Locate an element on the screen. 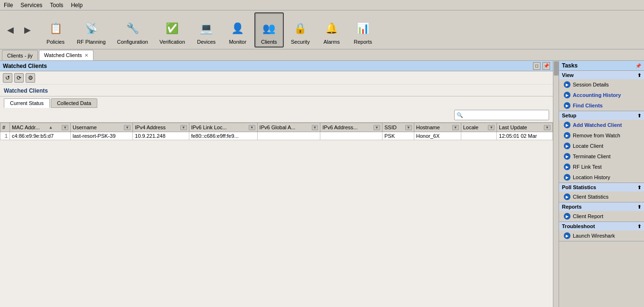 Image resolution: width=644 pixels, height=307 pixels. tab-current-status: Current Status is located at coordinates (27, 103).